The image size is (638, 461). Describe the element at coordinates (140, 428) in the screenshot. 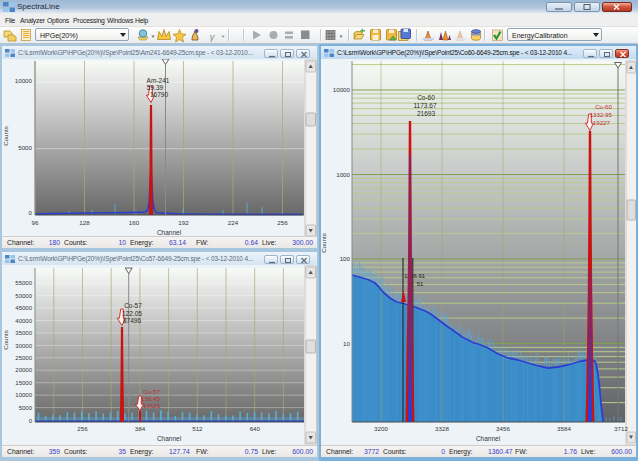

I see `svg-text: 384` at that location.